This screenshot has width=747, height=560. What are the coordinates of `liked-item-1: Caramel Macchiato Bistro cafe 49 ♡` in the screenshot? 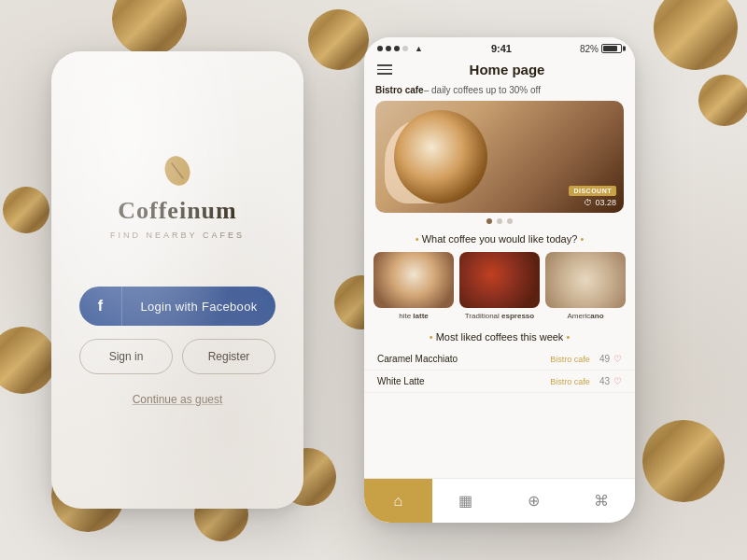 It's located at (500, 359).